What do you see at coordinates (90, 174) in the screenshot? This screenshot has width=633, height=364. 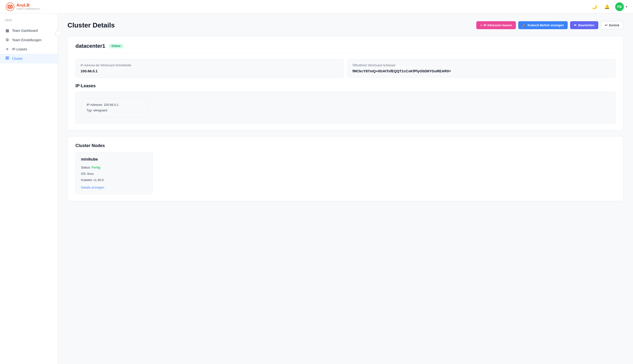 I see `node-os-value: linux` at bounding box center [90, 174].